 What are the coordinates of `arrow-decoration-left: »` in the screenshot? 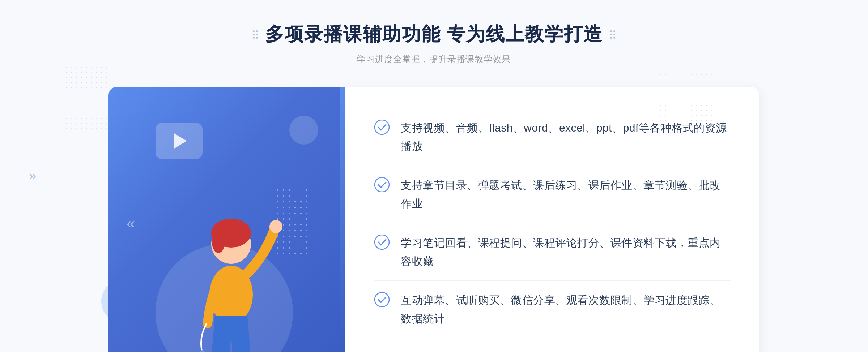 It's located at (33, 176).